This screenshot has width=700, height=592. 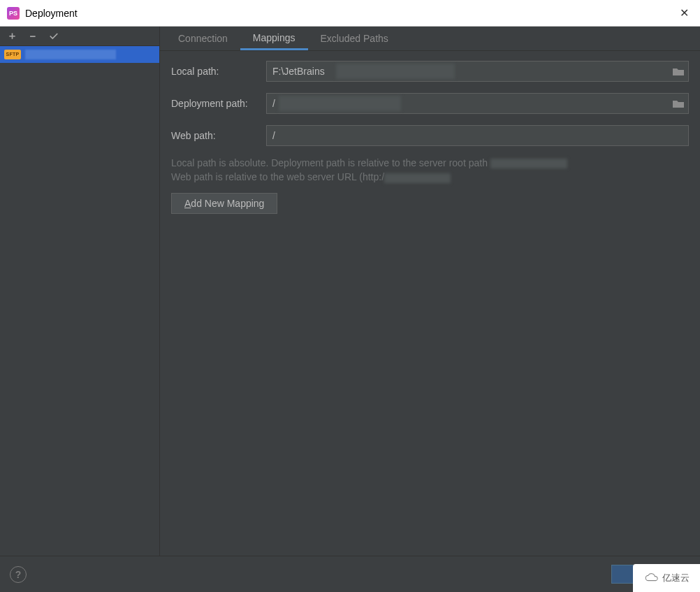 What do you see at coordinates (203, 38) in the screenshot?
I see `tab-connection: Connection` at bounding box center [203, 38].